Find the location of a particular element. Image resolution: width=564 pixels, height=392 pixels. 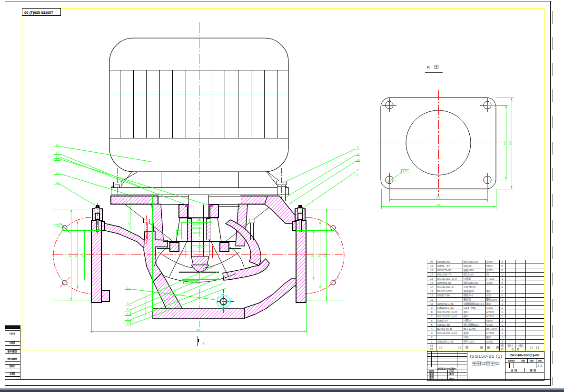

svg-text: ISG160-260(1)-00 is located at coordinates (525, 355).